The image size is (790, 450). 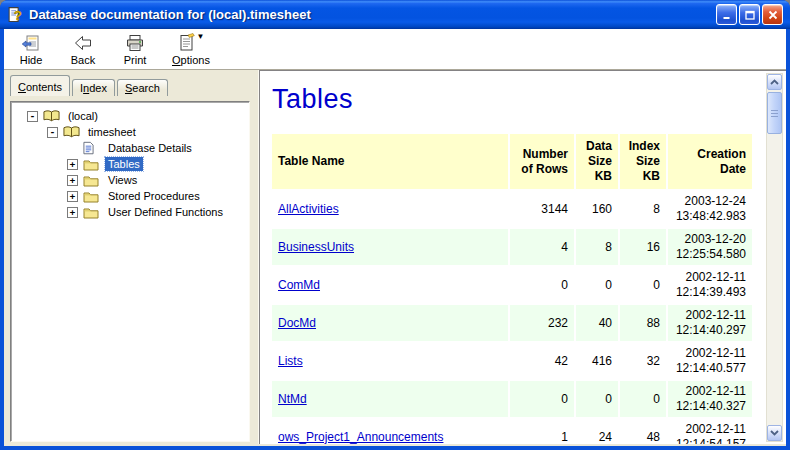 What do you see at coordinates (395, 14) in the screenshot?
I see `title-bar: ? Database documentation for (local).tim…` at bounding box center [395, 14].